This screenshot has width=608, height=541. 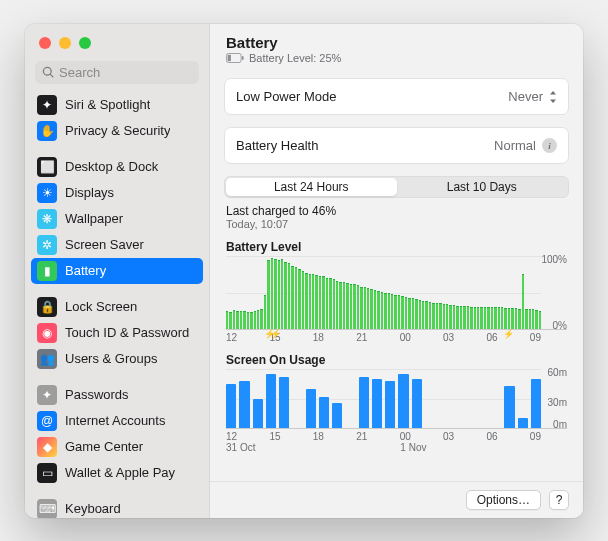 I want to click on low-power-label: Low Power Mode, so click(x=286, y=96).